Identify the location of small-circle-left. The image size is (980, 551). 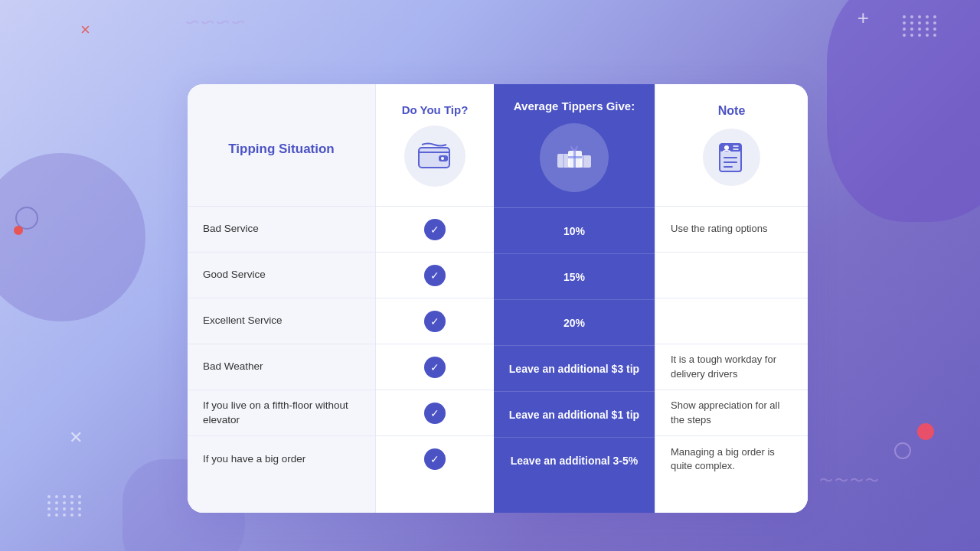
(27, 218).